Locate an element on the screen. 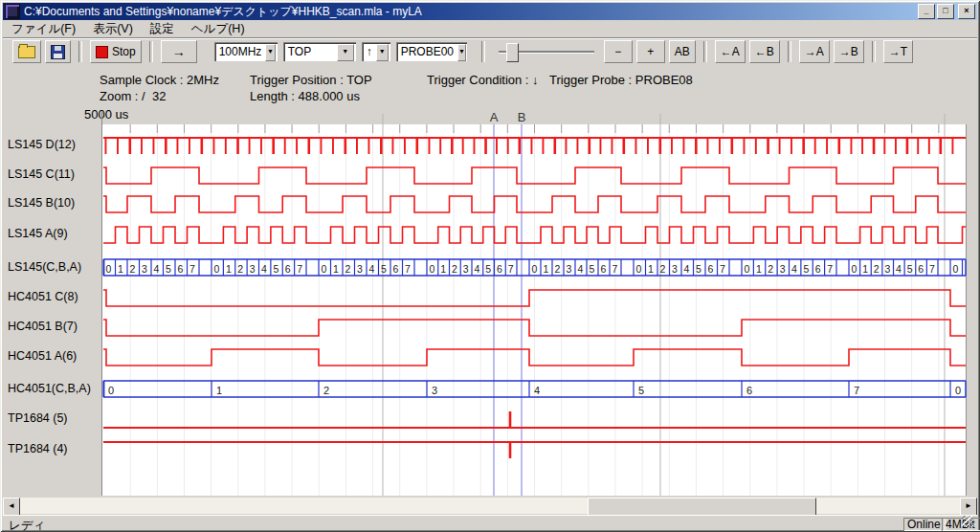 The height and width of the screenshot is (532, 980). goto-cursor-b-button: ←B is located at coordinates (765, 52).